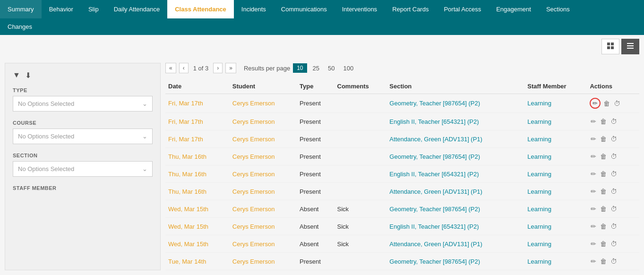  I want to click on tab-behavior: Behavior, so click(61, 9).